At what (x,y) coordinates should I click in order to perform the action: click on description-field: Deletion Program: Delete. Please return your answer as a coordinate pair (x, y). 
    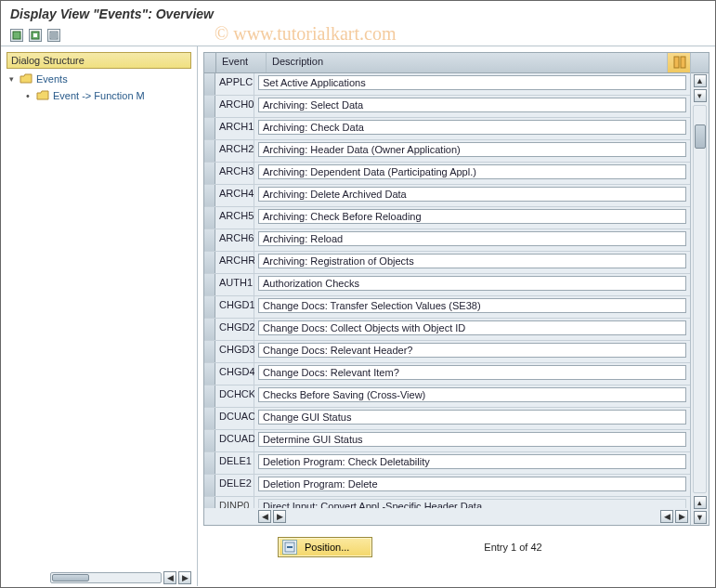
    Looking at the image, I should click on (472, 484).